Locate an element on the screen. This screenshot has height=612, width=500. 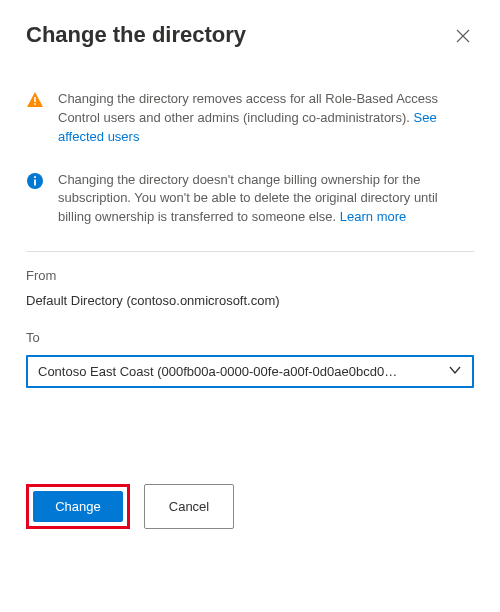
close-icon is located at coordinates (463, 37).